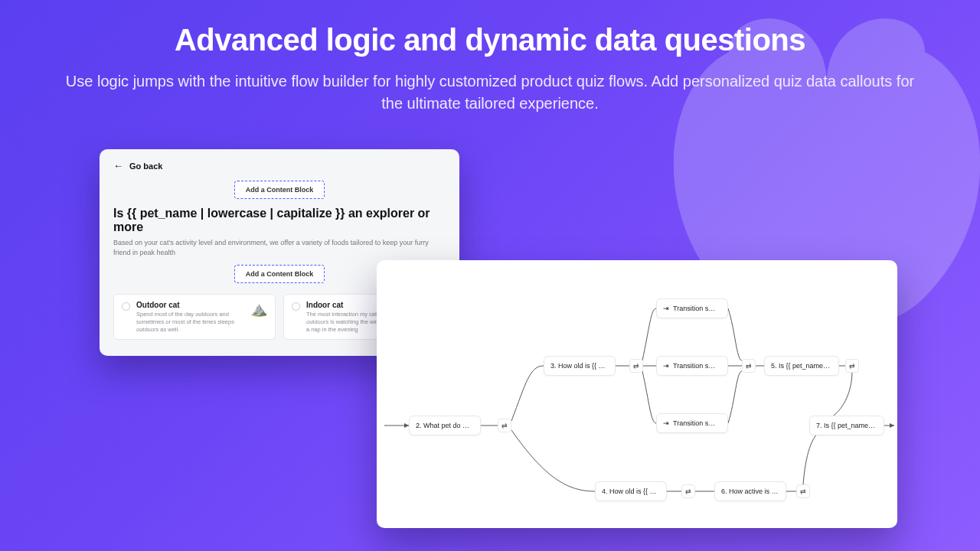  What do you see at coordinates (847, 425) in the screenshot?
I see `flow-node-7: 7. Is {{ pet_name…` at bounding box center [847, 425].